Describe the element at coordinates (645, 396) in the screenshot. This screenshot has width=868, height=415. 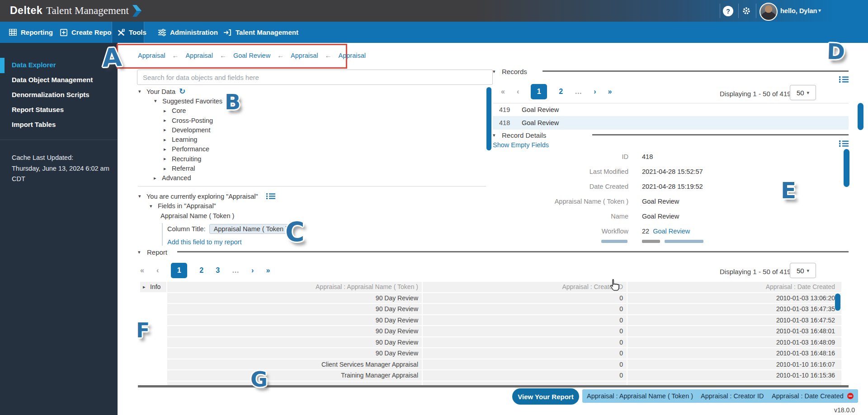
I see `report-field-chip-appraisal-name: Appraisal : Appraisal Name ( Token )` at that location.